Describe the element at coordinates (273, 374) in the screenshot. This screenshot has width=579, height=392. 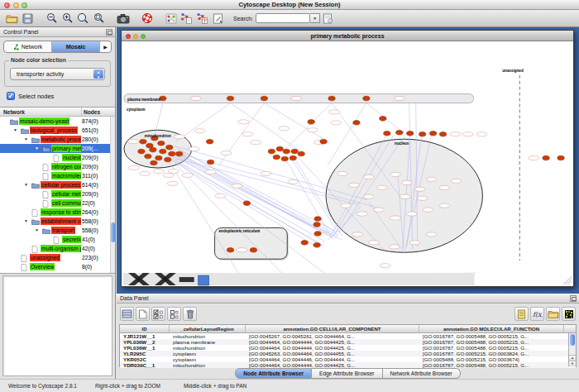
I see `tab-node-attribute-browser: Node Attribute Browser` at that location.